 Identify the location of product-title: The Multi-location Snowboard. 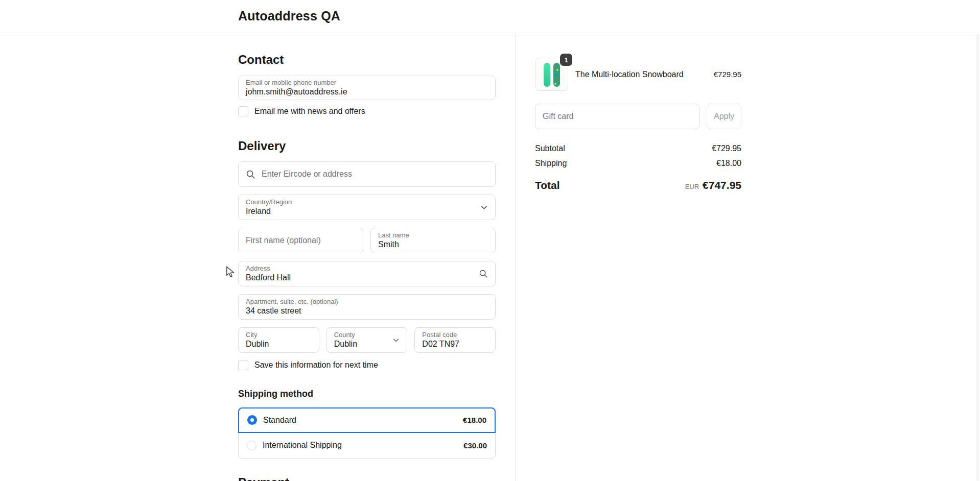
(642, 75).